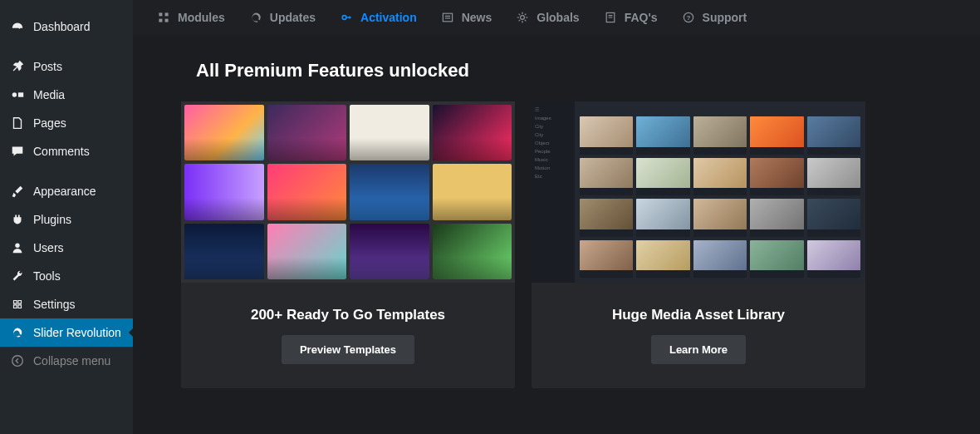  I want to click on key-icon, so click(346, 17).